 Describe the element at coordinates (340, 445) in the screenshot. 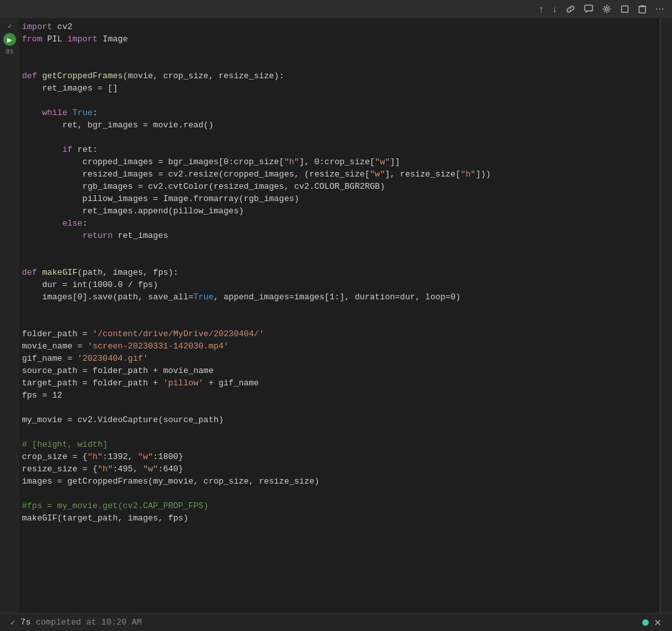

I see `code-line: # [height, width]` at that location.